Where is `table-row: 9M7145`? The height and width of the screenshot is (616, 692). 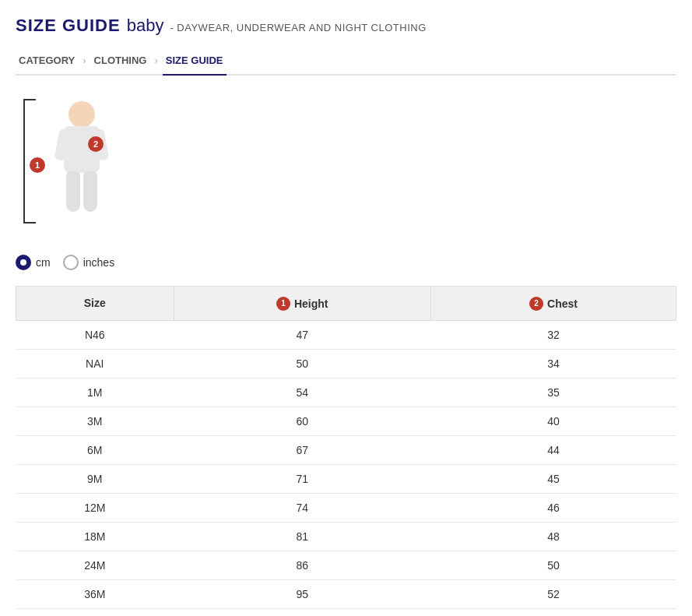 table-row: 9M7145 is located at coordinates (346, 478).